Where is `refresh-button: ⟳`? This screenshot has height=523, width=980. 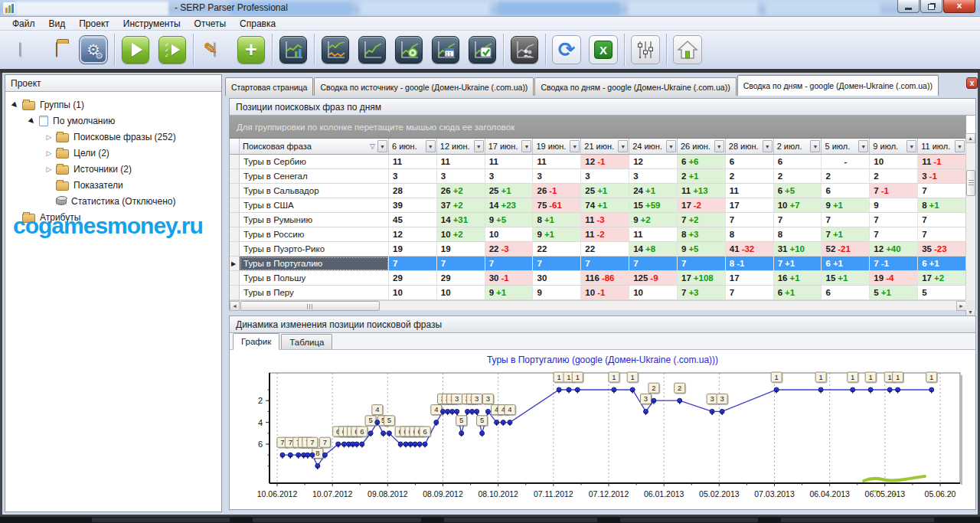 refresh-button: ⟳ is located at coordinates (567, 50).